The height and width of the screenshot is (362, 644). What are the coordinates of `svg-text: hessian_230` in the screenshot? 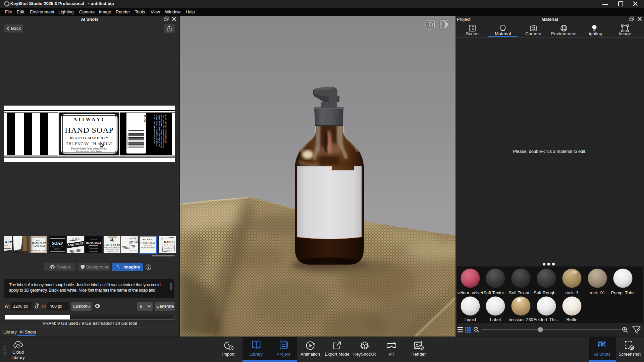 It's located at (521, 320).